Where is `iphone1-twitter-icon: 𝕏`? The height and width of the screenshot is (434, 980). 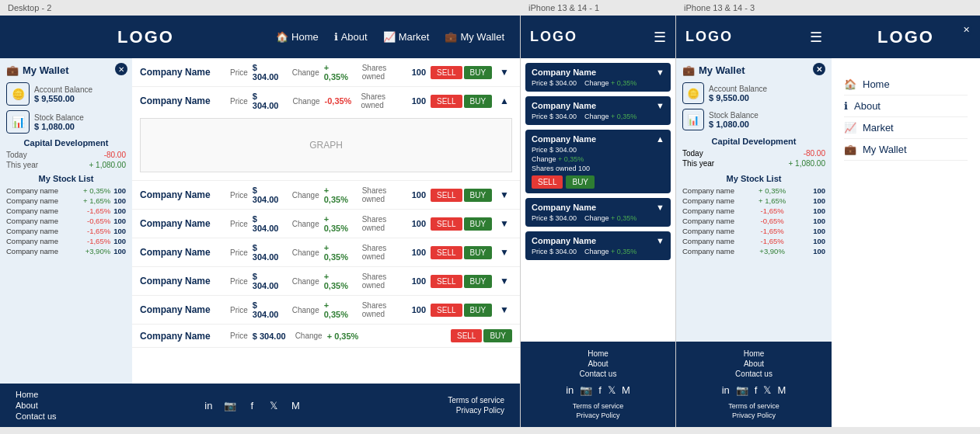
iphone1-twitter-icon: 𝕏 is located at coordinates (612, 390).